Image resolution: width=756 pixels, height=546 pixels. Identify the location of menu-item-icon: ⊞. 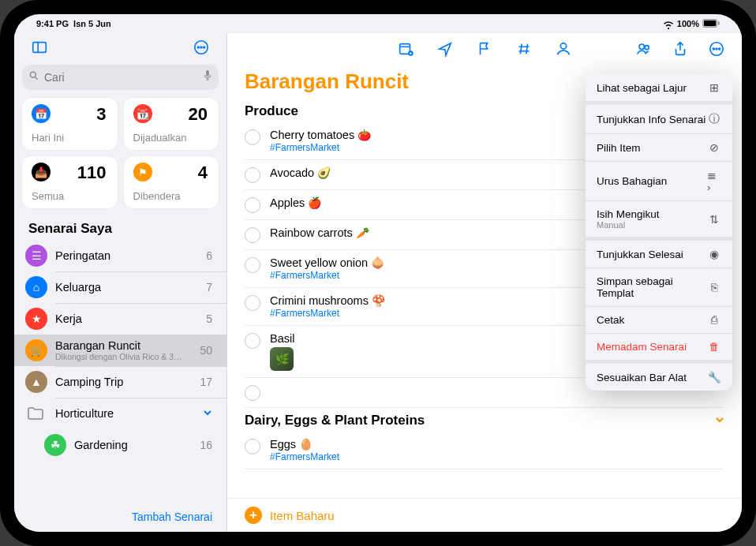
(714, 88).